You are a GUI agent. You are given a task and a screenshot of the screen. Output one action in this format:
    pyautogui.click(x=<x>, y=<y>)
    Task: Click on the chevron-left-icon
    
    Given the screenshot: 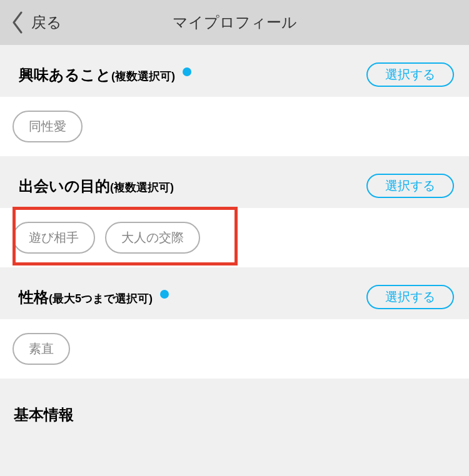 What is the action you would take?
    pyautogui.click(x=18, y=22)
    